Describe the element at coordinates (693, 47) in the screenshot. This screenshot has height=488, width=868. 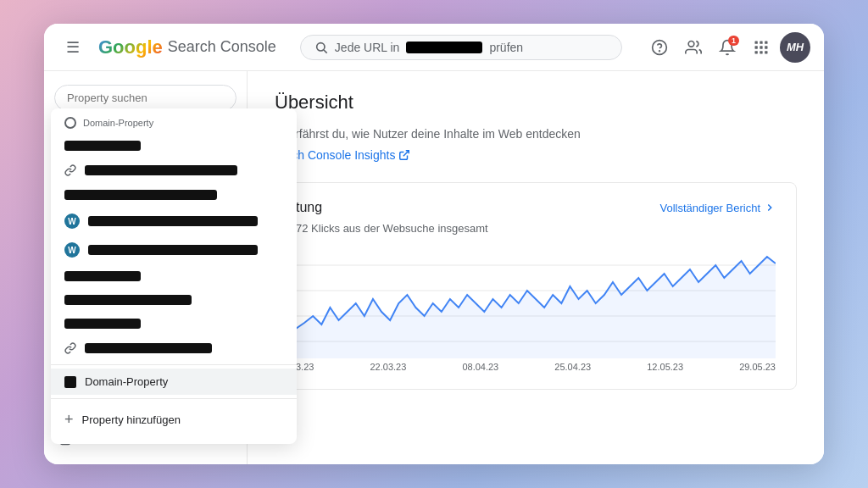
I see `users-button` at that location.